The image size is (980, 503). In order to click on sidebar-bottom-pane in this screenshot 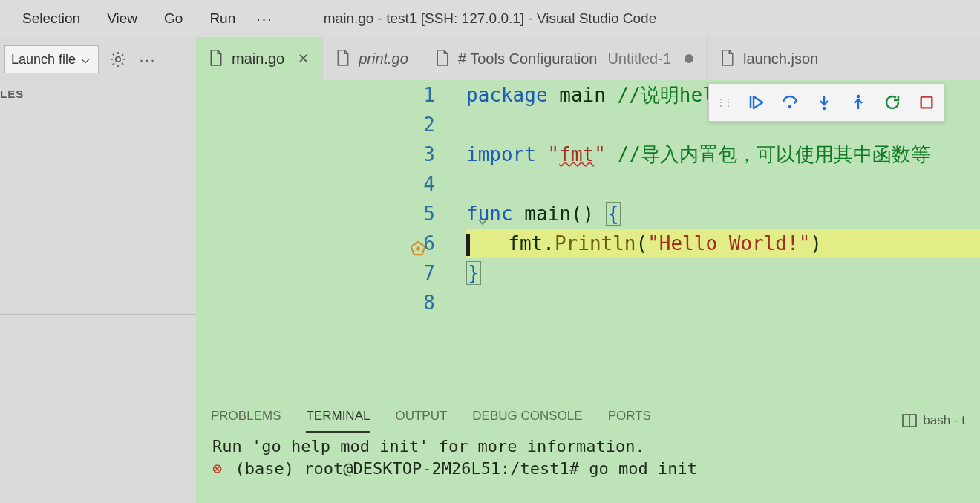, I will do `click(98, 408)`.